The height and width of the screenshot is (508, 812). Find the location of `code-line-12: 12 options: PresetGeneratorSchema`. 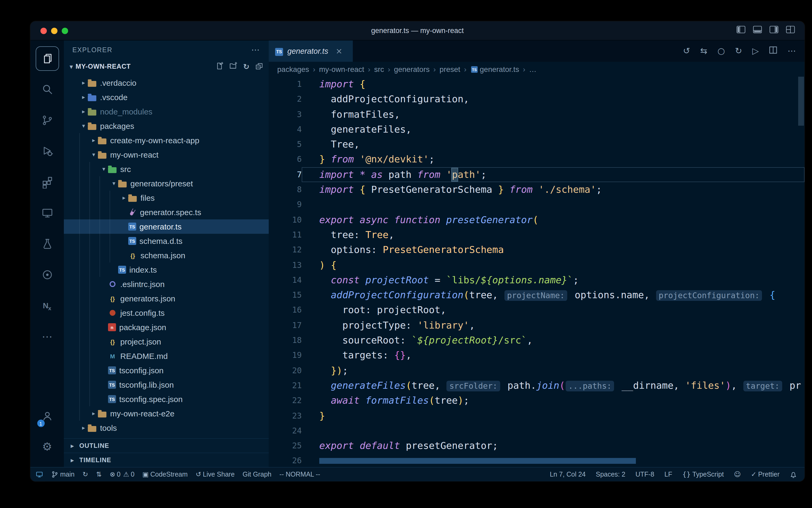

code-line-12: 12 options: PresetGeneratorSchema is located at coordinates (537, 250).